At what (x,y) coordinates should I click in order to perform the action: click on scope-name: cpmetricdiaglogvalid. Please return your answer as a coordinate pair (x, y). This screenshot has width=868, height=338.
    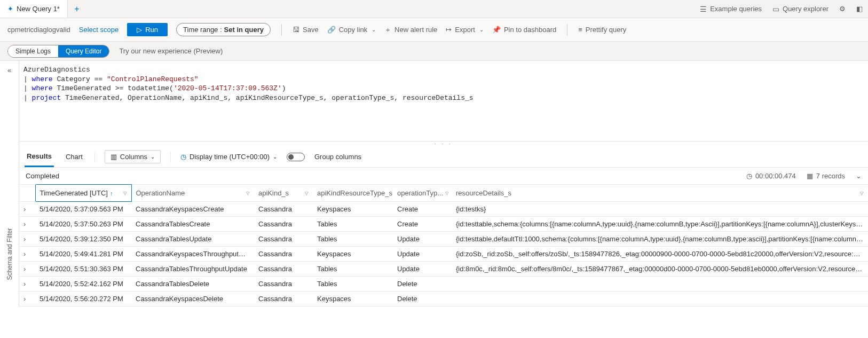
    Looking at the image, I should click on (39, 30).